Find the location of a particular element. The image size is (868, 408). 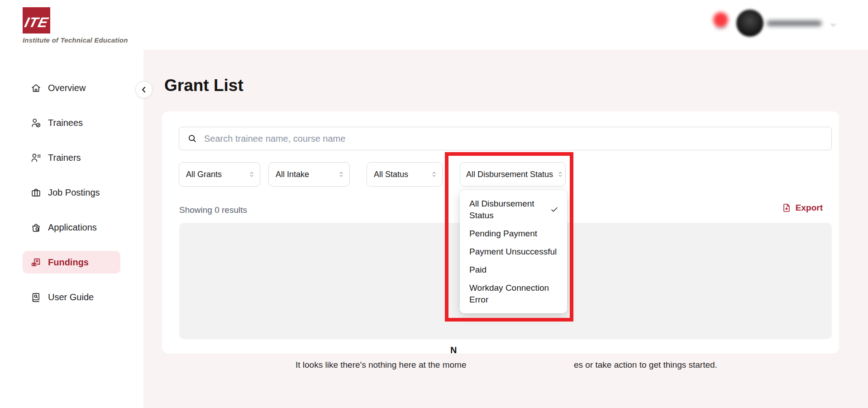

chevron-left-icon is located at coordinates (144, 90).